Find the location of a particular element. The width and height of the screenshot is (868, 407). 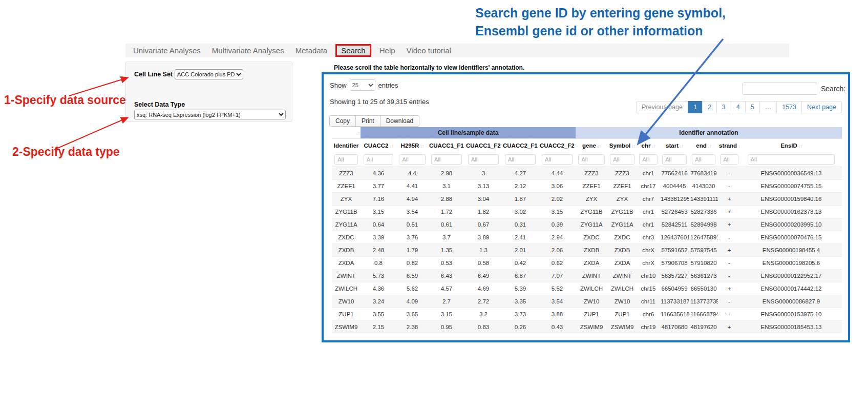

cell-identifier: ZZZ3 is located at coordinates (346, 173).